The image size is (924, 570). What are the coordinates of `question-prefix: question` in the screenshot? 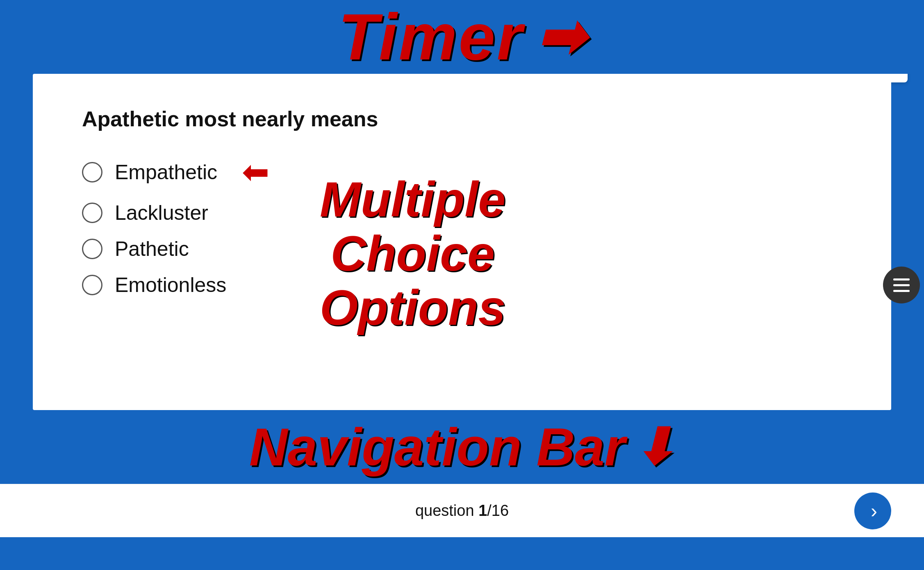 It's located at (447, 511).